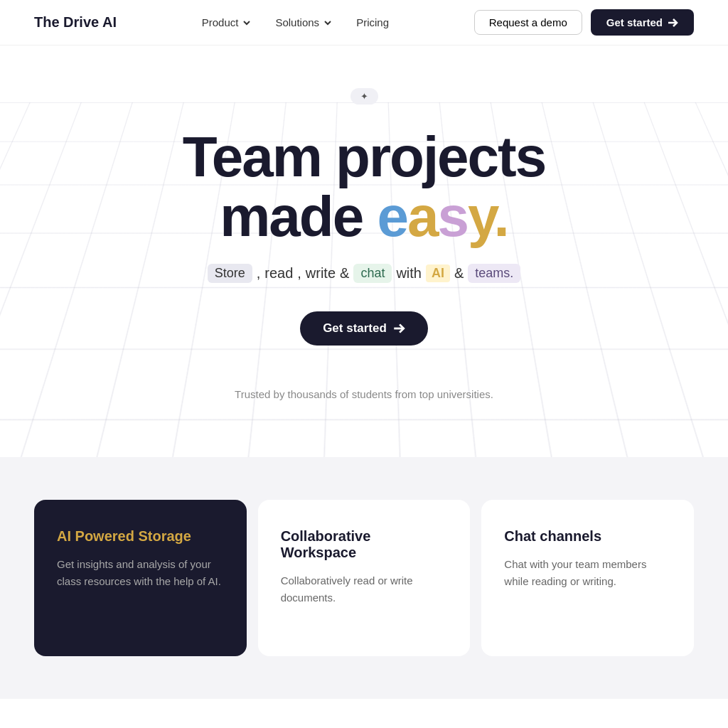 The height and width of the screenshot is (728, 728). Describe the element at coordinates (321, 273) in the screenshot. I see `subtitle-write: write` at that location.